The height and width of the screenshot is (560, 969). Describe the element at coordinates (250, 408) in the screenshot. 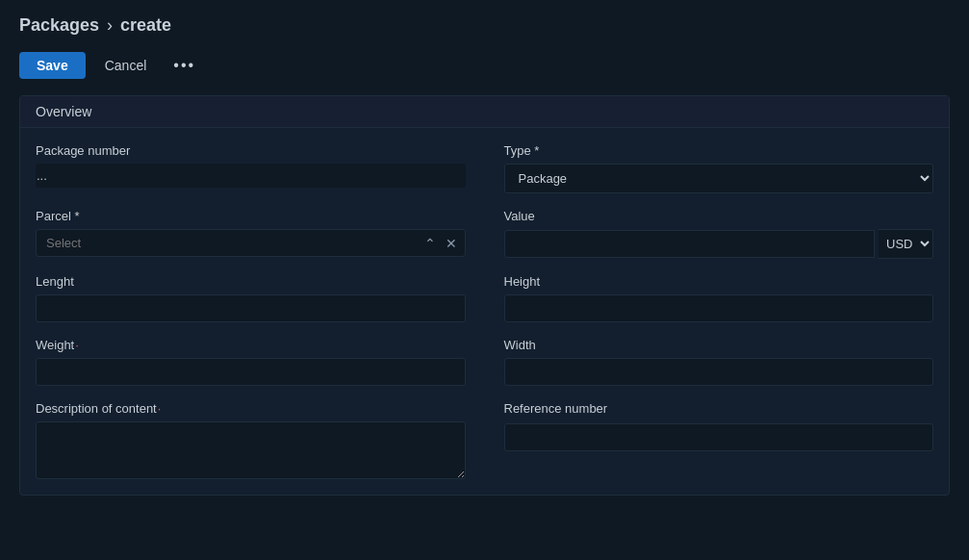

I see `description-label: Description of content·` at that location.